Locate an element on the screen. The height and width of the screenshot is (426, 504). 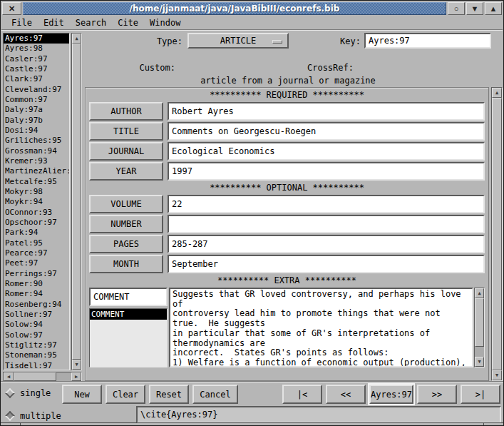
year-field is located at coordinates (326, 171).